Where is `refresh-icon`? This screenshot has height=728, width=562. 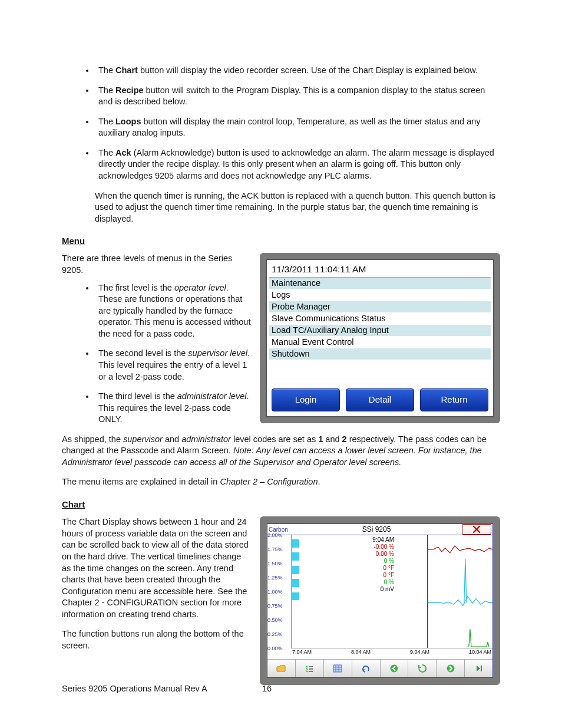
refresh-icon is located at coordinates (422, 668).